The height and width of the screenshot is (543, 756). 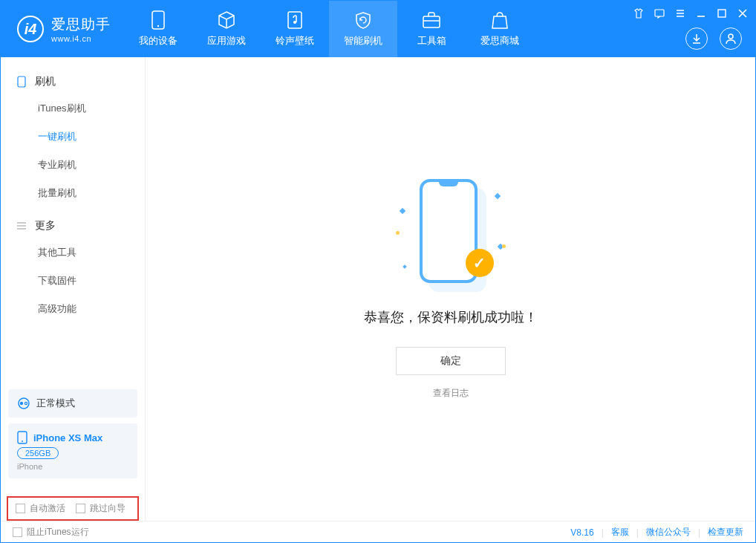 What do you see at coordinates (329, 29) in the screenshot?
I see `main-tabs: 我的设备 应用游戏 铃声壁纸 智能刷机 工具箱 爱思商城` at bounding box center [329, 29].